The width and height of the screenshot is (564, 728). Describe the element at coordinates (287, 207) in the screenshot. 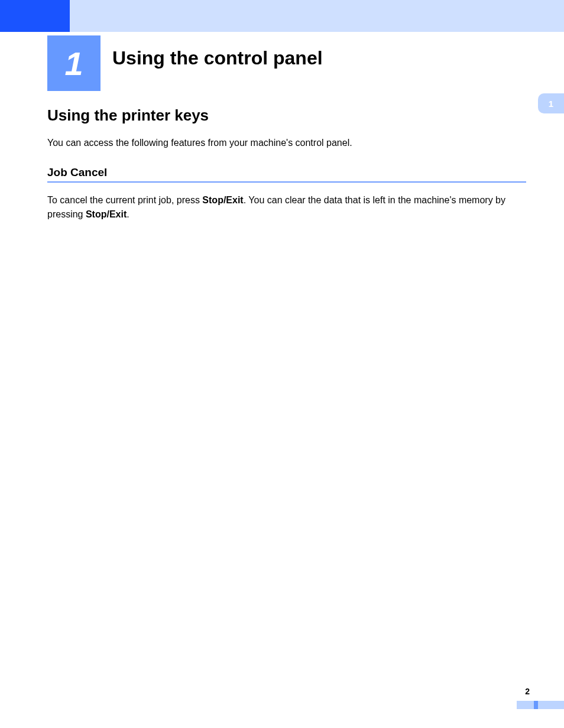

I see `subsection-body: To cancel the current print job, press S…` at that location.